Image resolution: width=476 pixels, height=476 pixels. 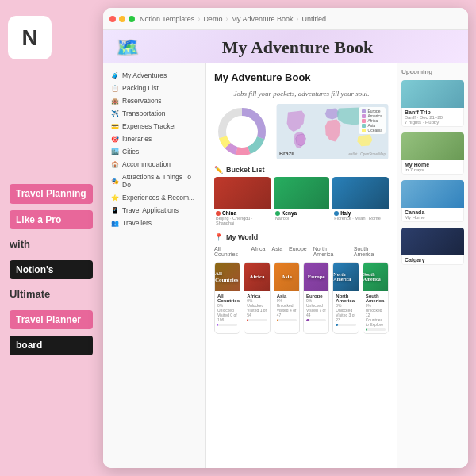 What do you see at coordinates (376, 330) in the screenshot?
I see `progress-south-america` at bounding box center [376, 330].